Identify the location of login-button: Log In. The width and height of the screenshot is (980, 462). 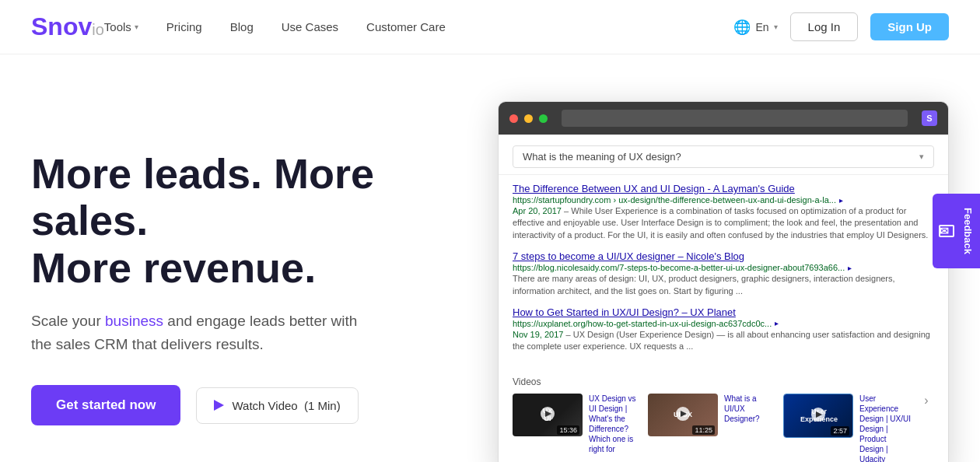
(824, 26).